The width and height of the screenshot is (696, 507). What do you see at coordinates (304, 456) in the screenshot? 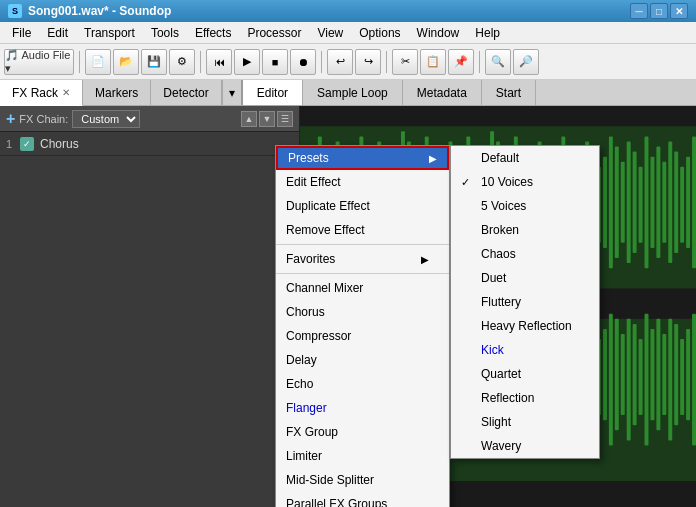
I see `limiter-label: Limiter` at bounding box center [304, 456].